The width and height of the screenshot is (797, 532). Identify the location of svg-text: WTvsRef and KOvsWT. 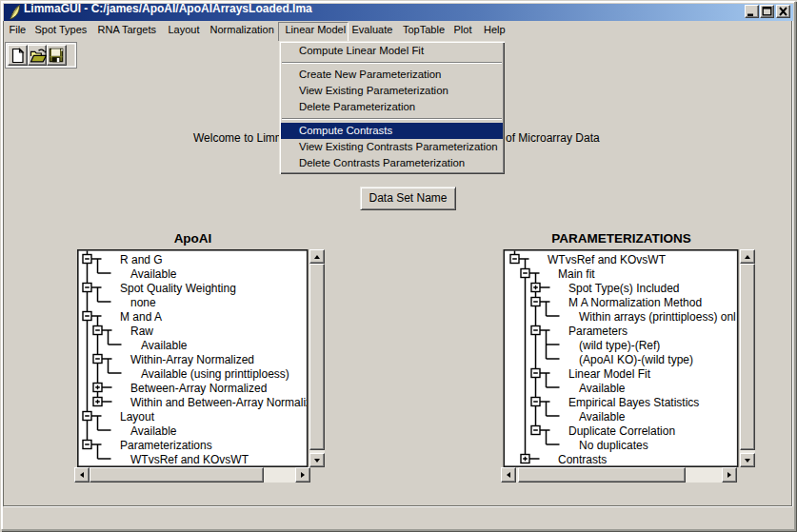
(608, 260).